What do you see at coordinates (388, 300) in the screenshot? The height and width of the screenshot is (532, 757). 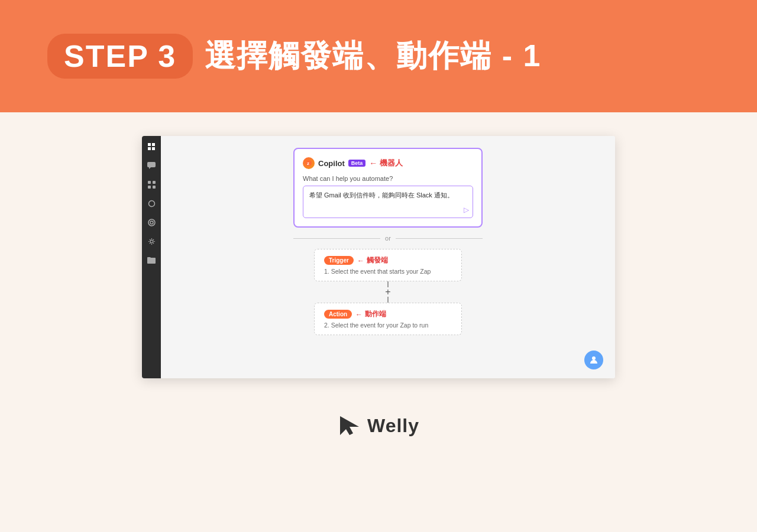 I see `connector-line-bottom` at bounding box center [388, 300].